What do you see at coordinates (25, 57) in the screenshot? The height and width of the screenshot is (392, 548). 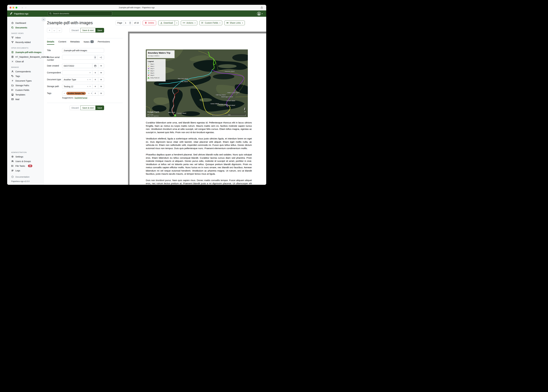 I see `sidebar-item-open-doc-2: H7_Napoleon_Bonaparte_zadanie` at bounding box center [25, 57].